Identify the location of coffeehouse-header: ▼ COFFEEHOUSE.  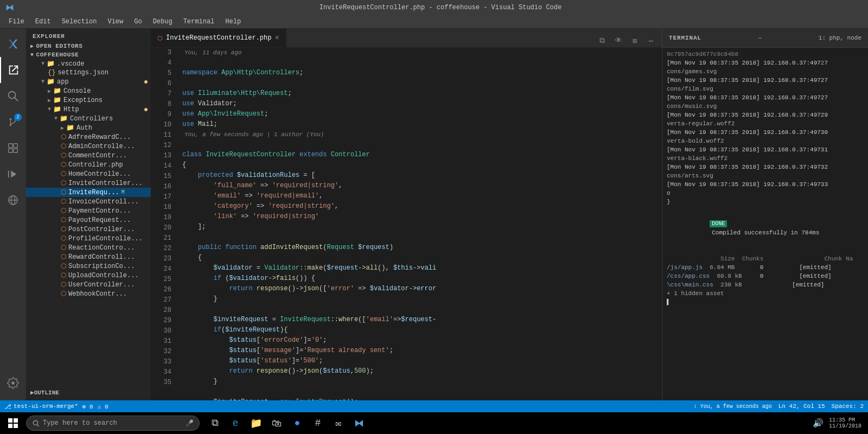
(88, 55).